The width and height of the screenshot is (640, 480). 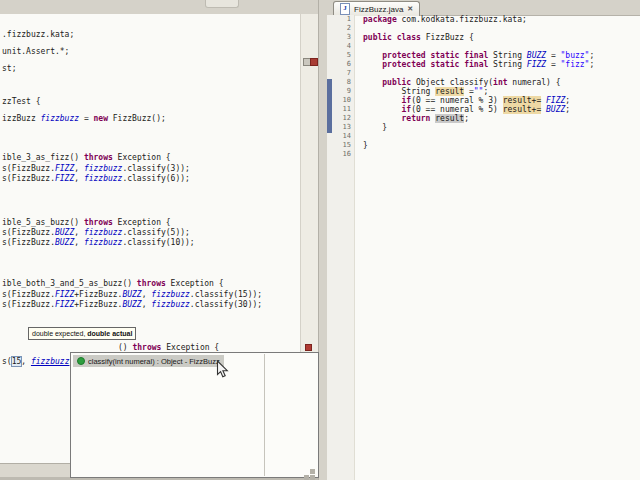 What do you see at coordinates (82, 334) in the screenshot?
I see `parameter-hint-tooltip: double expected, double actual` at bounding box center [82, 334].